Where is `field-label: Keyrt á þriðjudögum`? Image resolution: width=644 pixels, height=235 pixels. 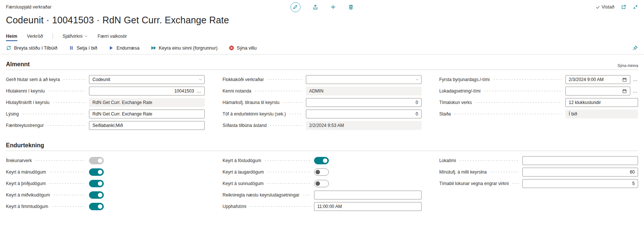
field-label: Keyrt á þriðjudögum is located at coordinates (26, 184).